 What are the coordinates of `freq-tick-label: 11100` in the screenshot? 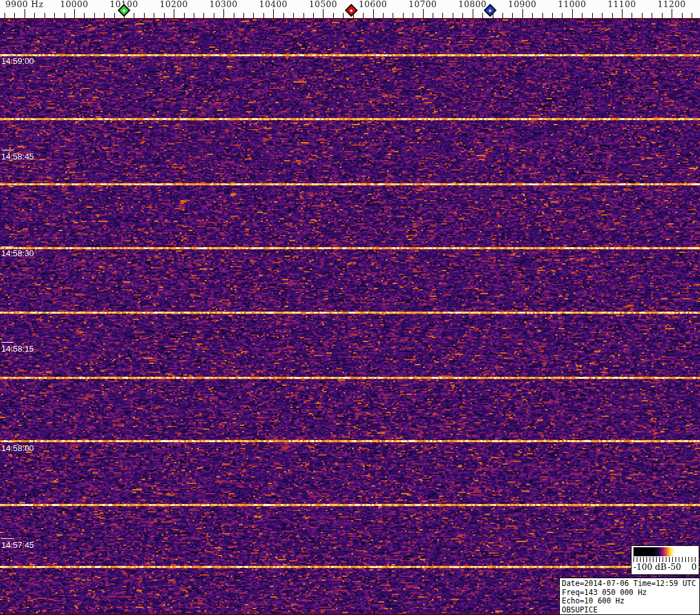 It's located at (622, 5).